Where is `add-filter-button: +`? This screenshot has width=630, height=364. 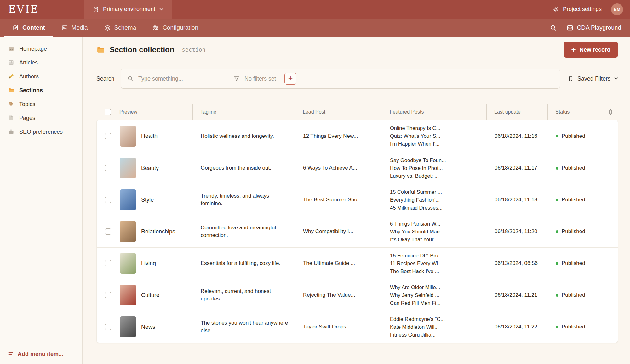
add-filter-button: + is located at coordinates (290, 79).